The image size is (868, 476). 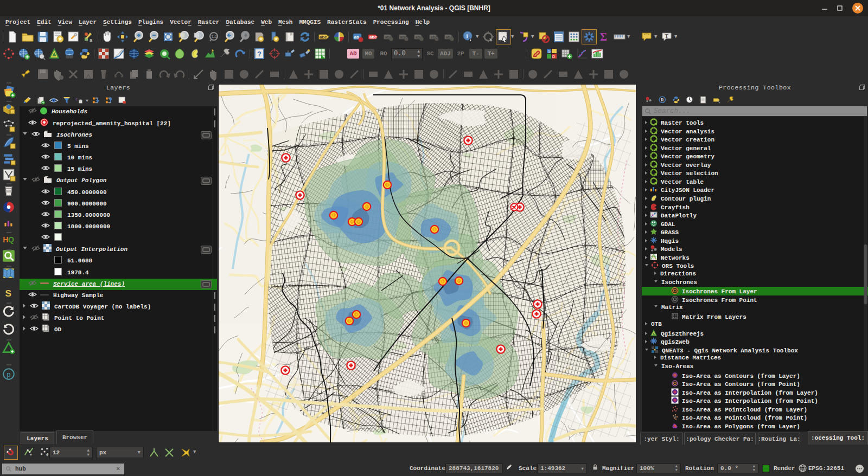 I want to click on svg-text: H, so click(x=5, y=240).